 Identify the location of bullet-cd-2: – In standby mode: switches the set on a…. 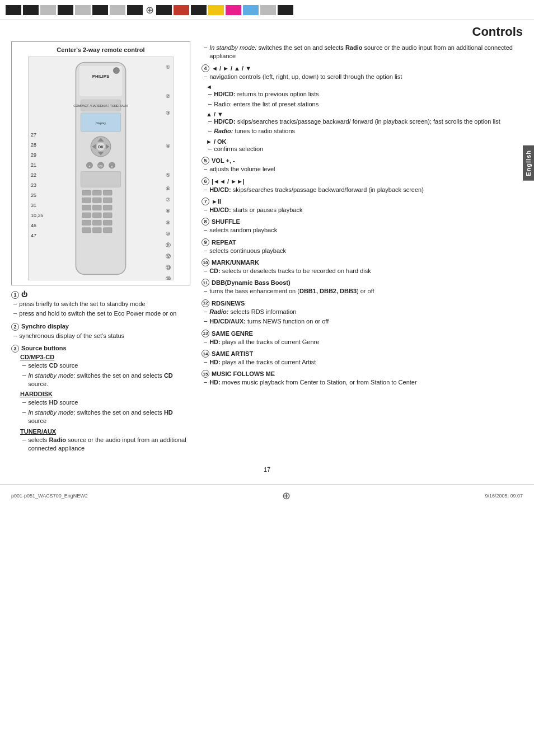
(105, 381).